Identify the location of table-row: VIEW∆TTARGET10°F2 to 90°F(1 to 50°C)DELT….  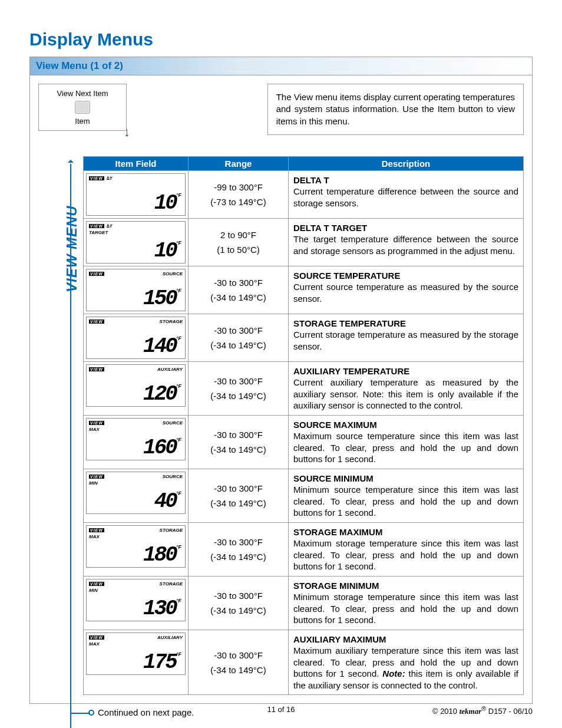
(303, 243).